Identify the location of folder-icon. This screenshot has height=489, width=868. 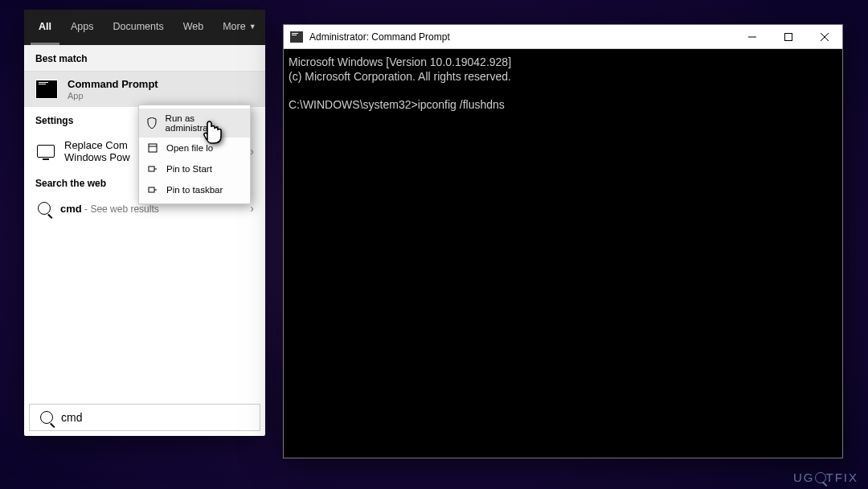
(153, 148).